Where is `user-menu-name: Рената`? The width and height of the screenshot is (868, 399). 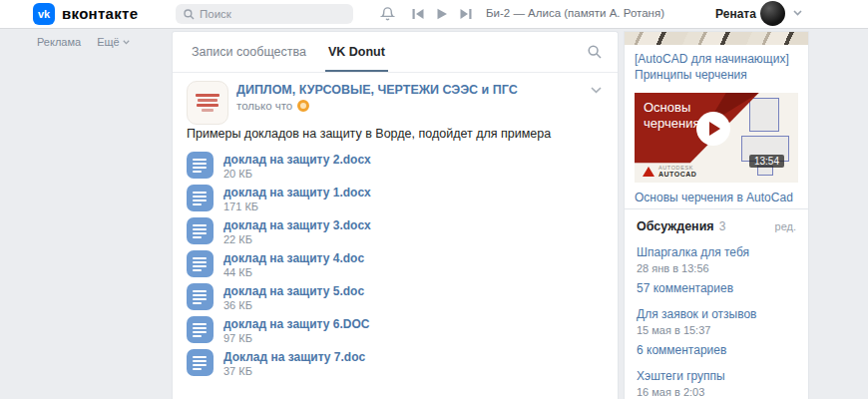
user-menu-name: Рената is located at coordinates (736, 14).